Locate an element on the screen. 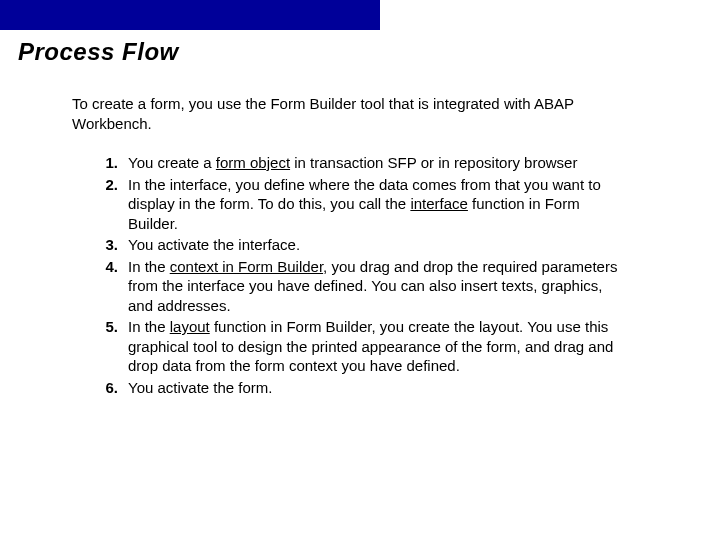 The width and height of the screenshot is (720, 540). step-item: 4. In the context in Form Builder, you d… is located at coordinates (386, 286).